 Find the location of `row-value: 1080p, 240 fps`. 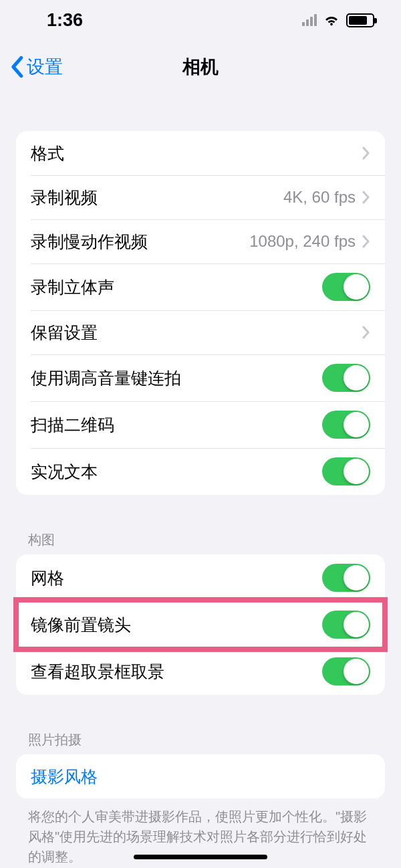

row-value: 1080p, 240 fps is located at coordinates (302, 241).